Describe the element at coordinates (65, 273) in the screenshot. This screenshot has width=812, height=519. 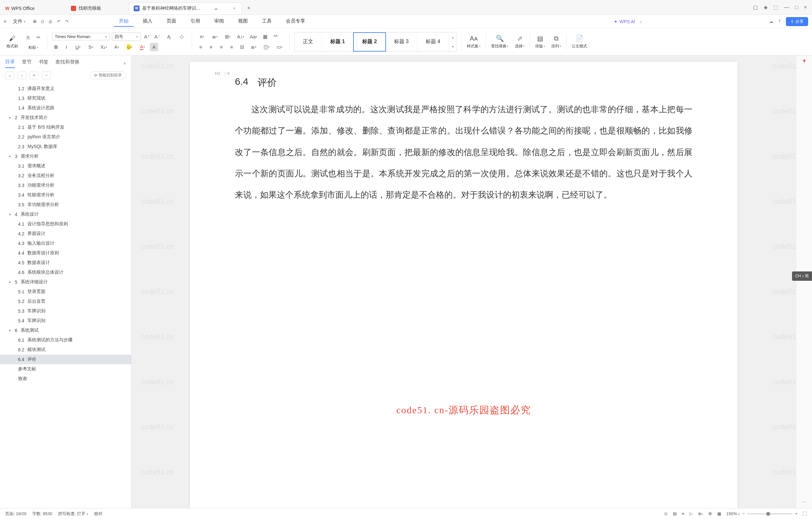
I see `toc-item: 4.6系统模块总体设计` at that location.